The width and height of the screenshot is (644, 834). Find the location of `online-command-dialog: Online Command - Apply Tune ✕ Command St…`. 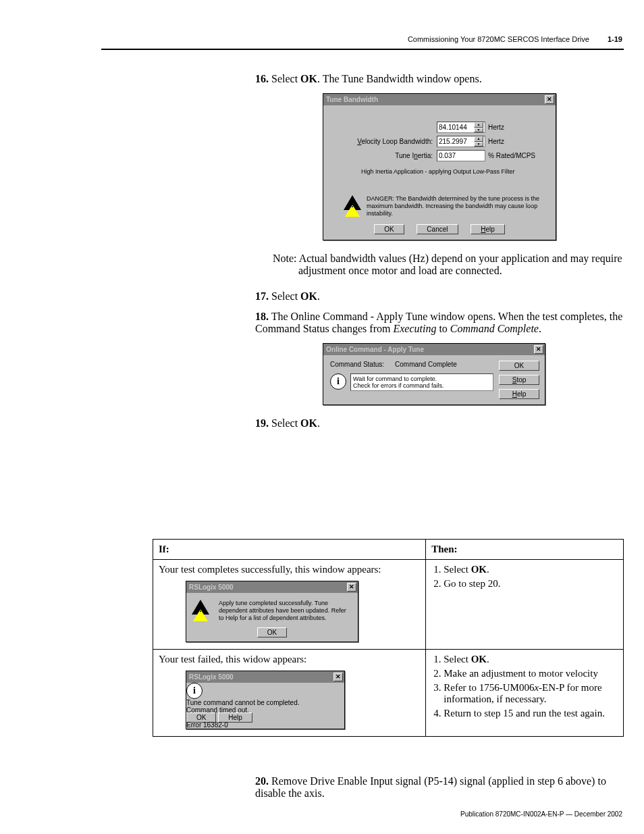

online-command-dialog: Online Command - Apply Tune ✕ Command St… is located at coordinates (434, 374).